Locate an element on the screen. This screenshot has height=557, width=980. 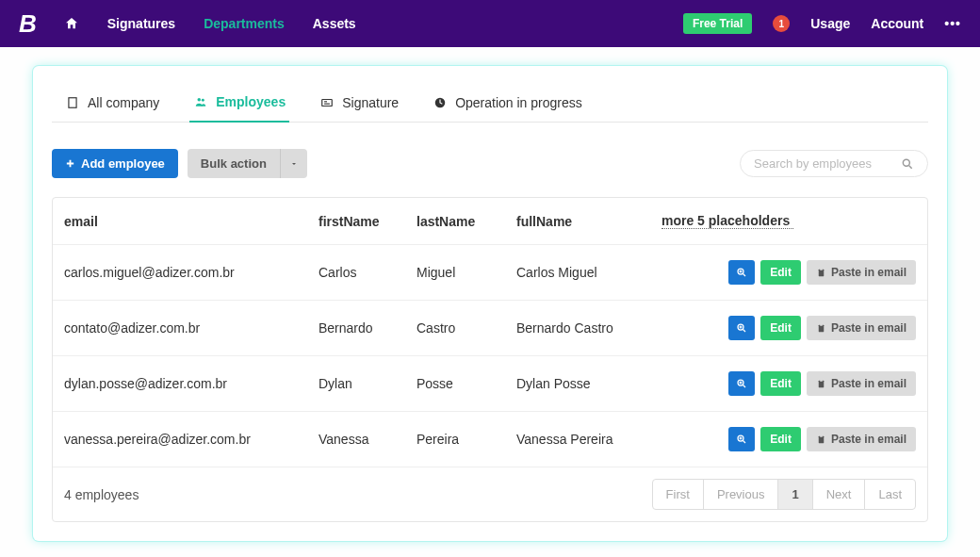
col-fullname: fullName is located at coordinates (578, 221).